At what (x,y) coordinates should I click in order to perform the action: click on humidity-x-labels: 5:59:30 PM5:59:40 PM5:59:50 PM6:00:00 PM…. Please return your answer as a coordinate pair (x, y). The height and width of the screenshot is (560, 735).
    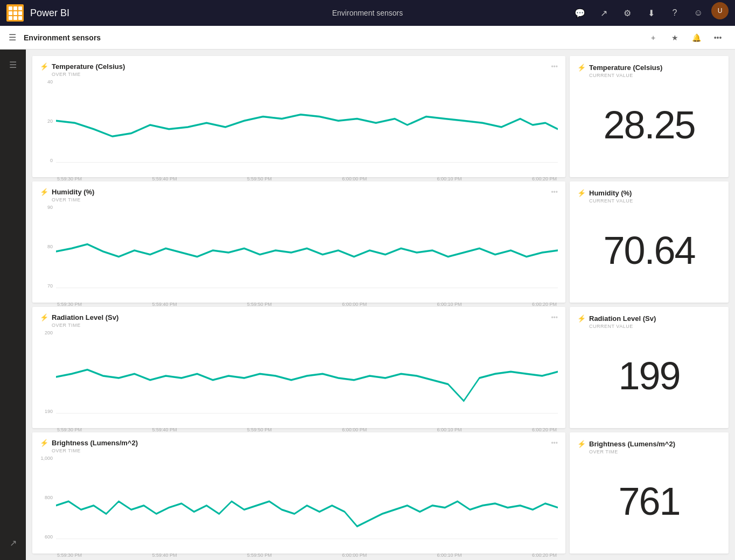
    Looking at the image, I should click on (307, 304).